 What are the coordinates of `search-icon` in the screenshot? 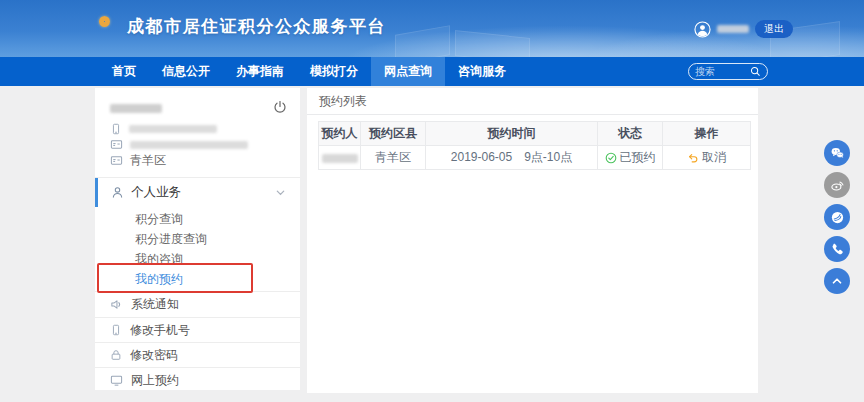 It's located at (756, 72).